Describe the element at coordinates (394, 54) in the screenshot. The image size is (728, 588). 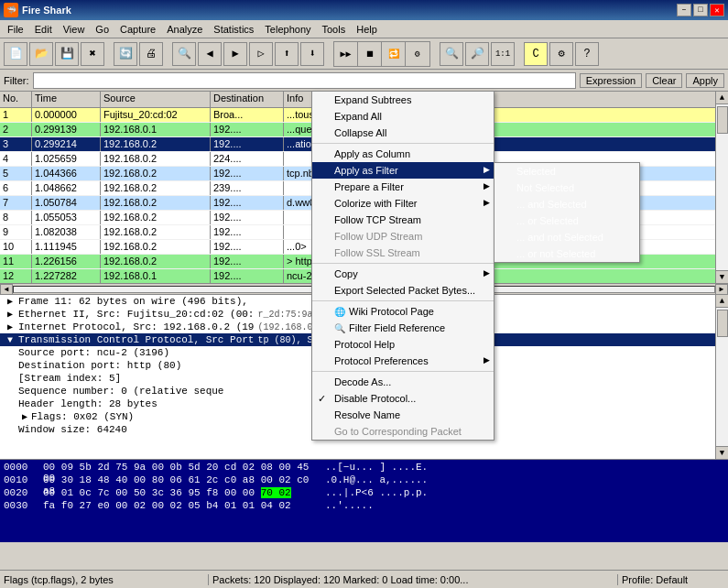
I see `capture-restart-btn: 🔁` at that location.